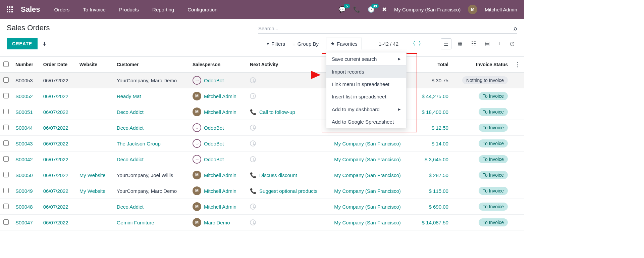 The height and width of the screenshot is (258, 644). What do you see at coordinates (24, 144) in the screenshot?
I see `order-number: S00043` at bounding box center [24, 144].